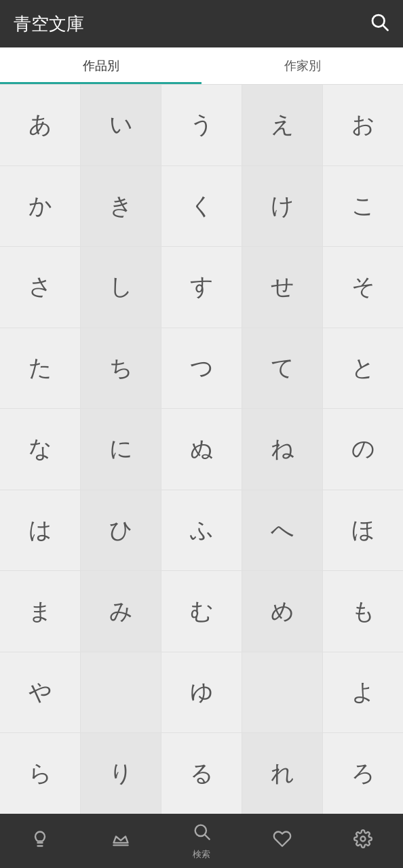 The image size is (403, 868). I want to click on kana-cell-ふ: ふ, so click(202, 530).